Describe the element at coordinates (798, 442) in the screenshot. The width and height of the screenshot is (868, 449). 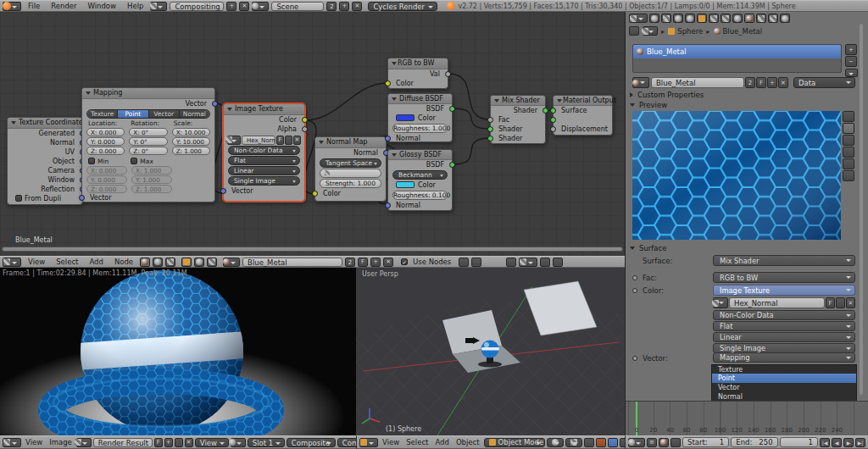
I see `current-frame-field: 1` at that location.